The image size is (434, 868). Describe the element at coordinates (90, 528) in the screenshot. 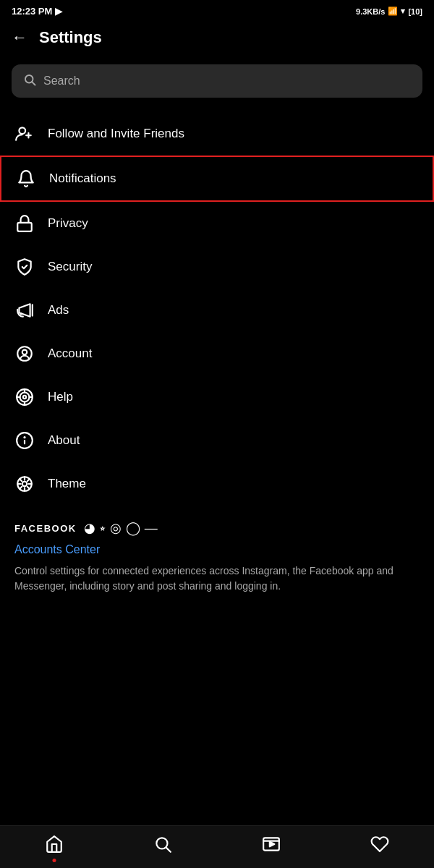

I see `fb-facebook-icon: ◕` at that location.